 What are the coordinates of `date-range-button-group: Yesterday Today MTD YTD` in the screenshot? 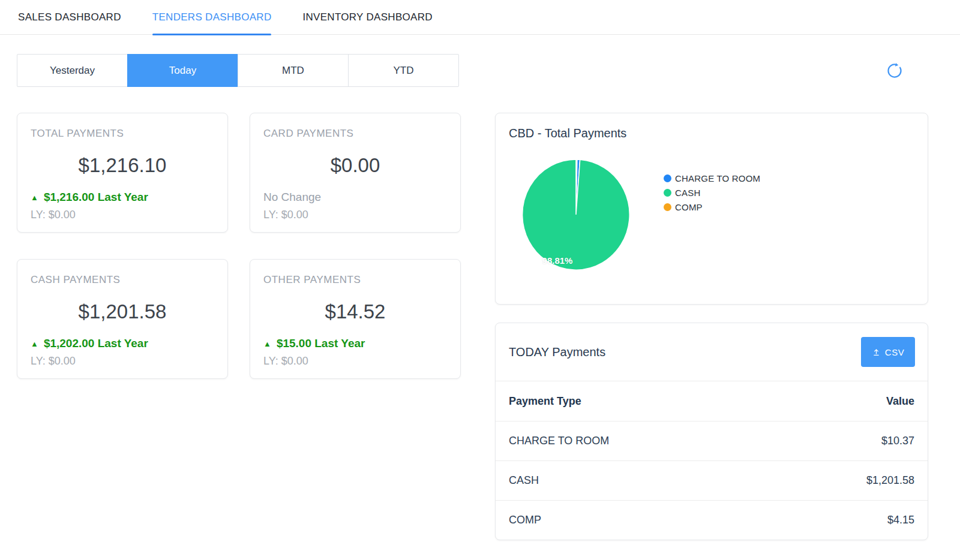 It's located at (238, 71).